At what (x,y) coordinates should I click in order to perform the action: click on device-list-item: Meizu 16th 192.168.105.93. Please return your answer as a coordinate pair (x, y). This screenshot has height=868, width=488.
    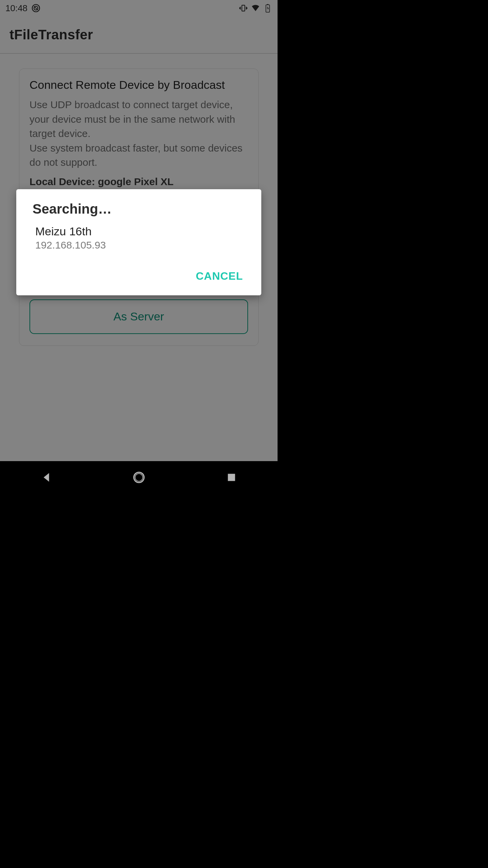
    Looking at the image, I should click on (139, 242).